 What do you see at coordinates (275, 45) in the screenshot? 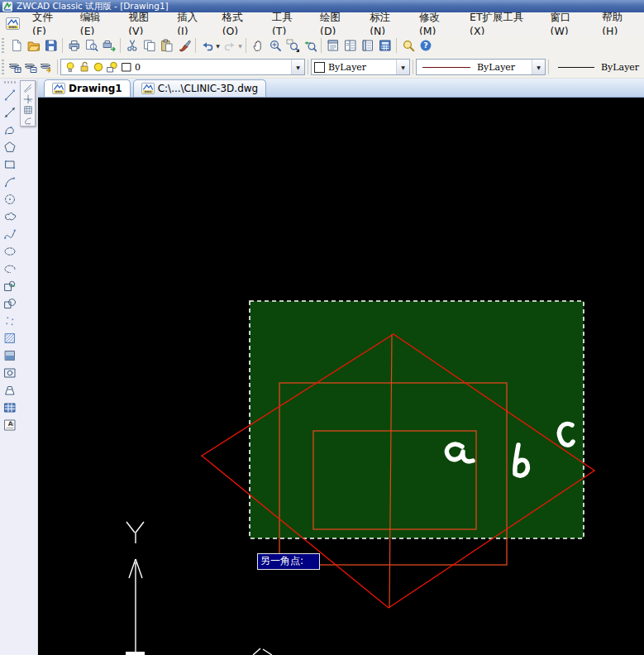
I see `zoom-realtime-icon` at bounding box center [275, 45].